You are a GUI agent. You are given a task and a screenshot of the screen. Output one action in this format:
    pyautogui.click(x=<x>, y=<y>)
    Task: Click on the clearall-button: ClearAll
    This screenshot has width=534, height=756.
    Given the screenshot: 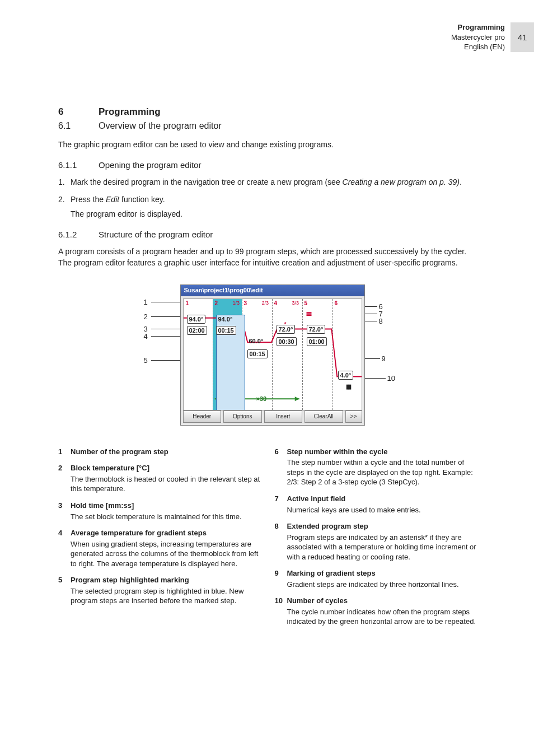 What is the action you would take?
    pyautogui.click(x=324, y=417)
    